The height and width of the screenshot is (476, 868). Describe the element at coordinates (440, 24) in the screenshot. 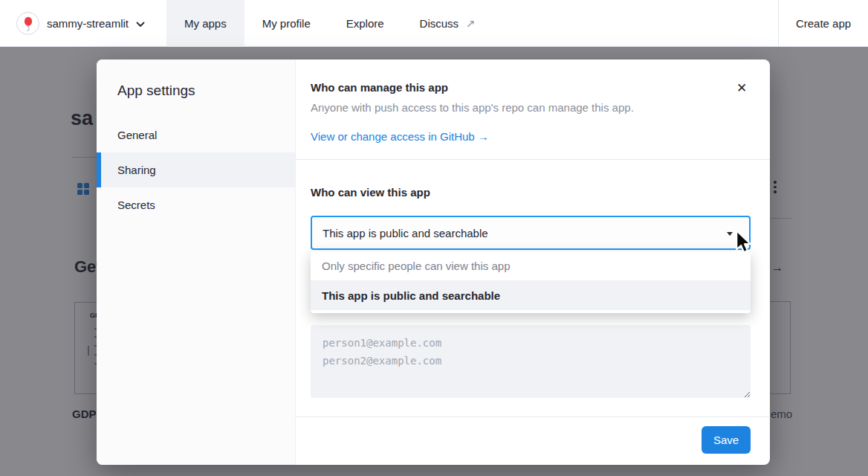

I see `tab-label: Discuss` at that location.